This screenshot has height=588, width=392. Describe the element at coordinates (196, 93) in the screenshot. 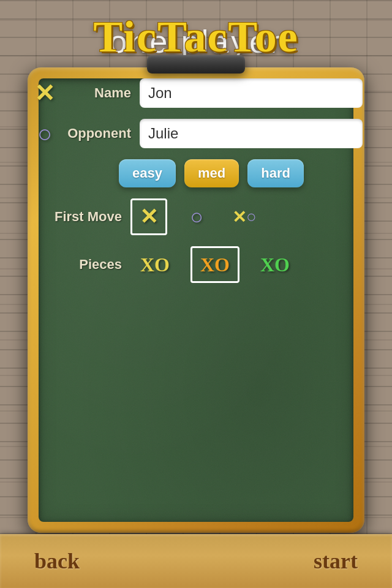

I see `name-row: ✕ Name` at that location.